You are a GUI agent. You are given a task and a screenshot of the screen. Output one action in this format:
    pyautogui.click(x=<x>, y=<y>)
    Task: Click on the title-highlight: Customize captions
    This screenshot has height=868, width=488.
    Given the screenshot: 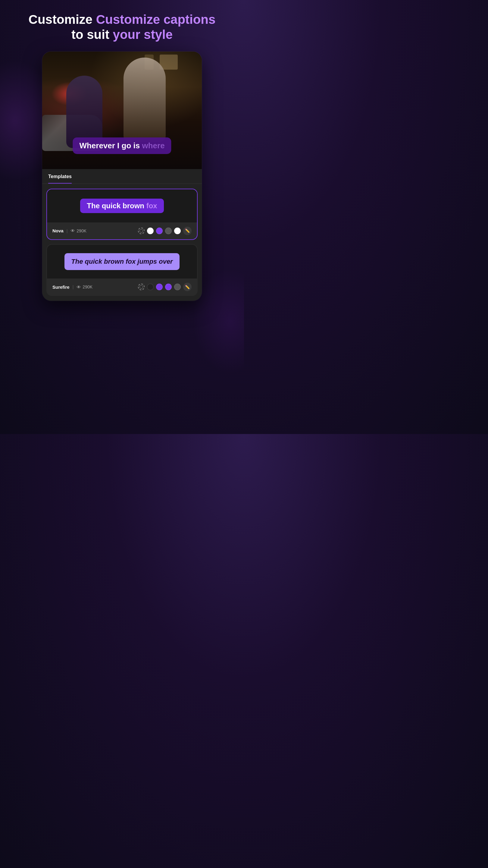 What is the action you would take?
    pyautogui.click(x=156, y=20)
    